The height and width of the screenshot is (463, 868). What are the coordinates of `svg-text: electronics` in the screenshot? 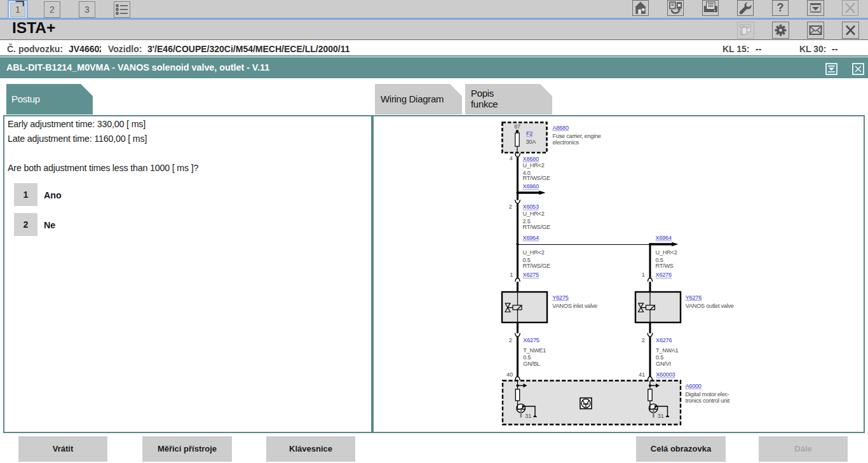 It's located at (566, 142).